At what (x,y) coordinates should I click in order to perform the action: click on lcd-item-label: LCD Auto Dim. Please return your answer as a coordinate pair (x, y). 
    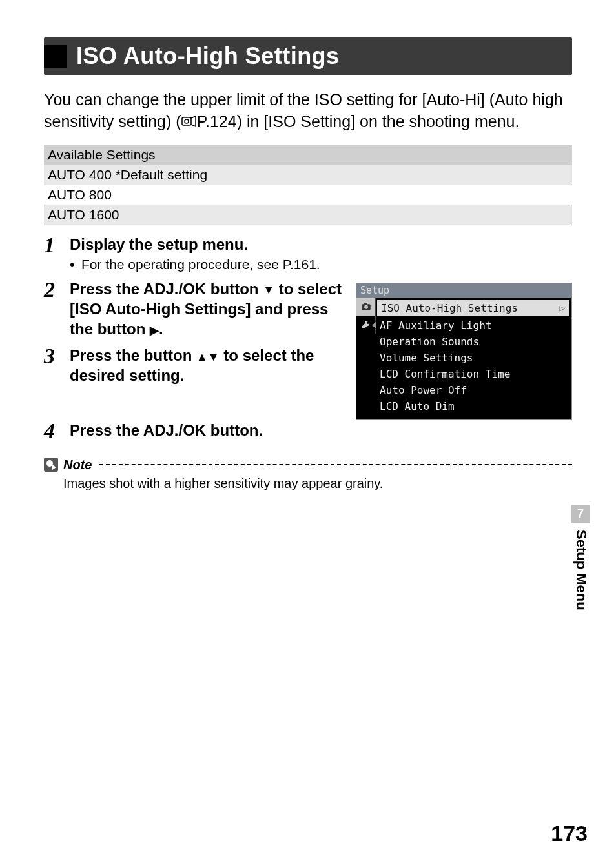
    Looking at the image, I should click on (417, 407).